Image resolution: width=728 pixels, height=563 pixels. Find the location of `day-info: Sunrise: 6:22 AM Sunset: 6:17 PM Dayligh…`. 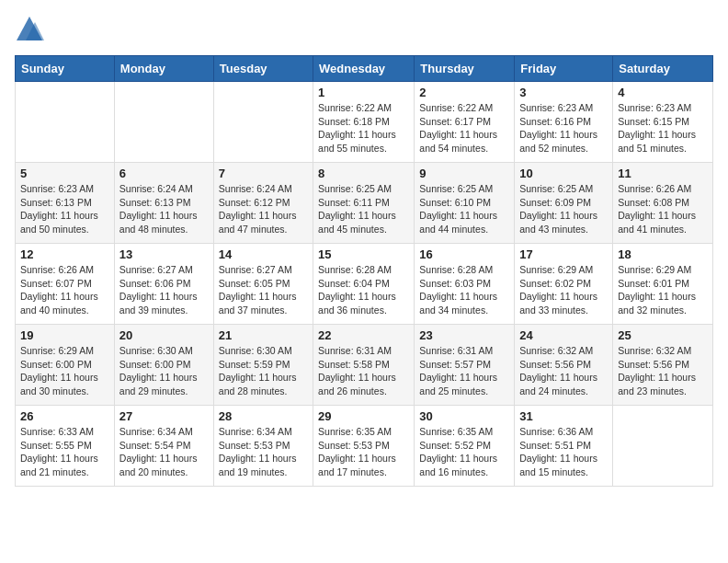

day-info: Sunrise: 6:22 AM Sunset: 6:17 PM Dayligh… is located at coordinates (464, 129).